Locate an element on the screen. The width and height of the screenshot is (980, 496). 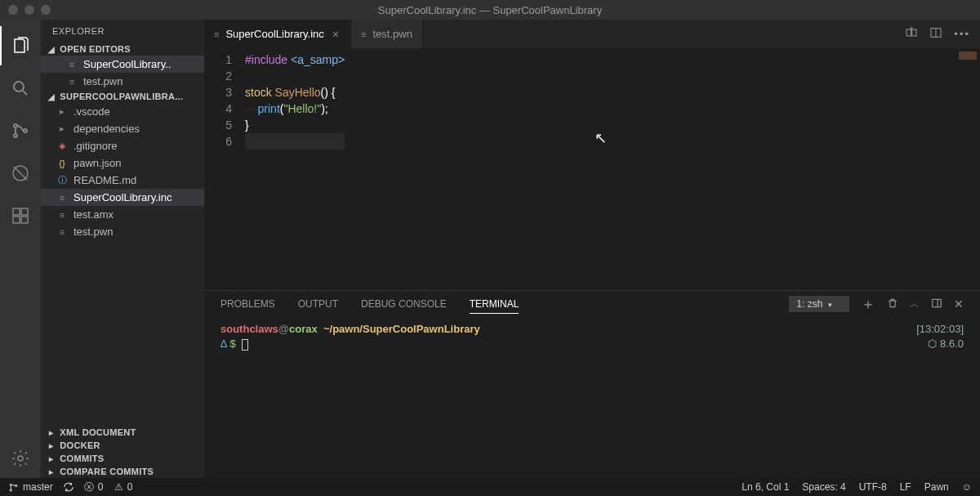
extensions-icon is located at coordinates (20, 216).